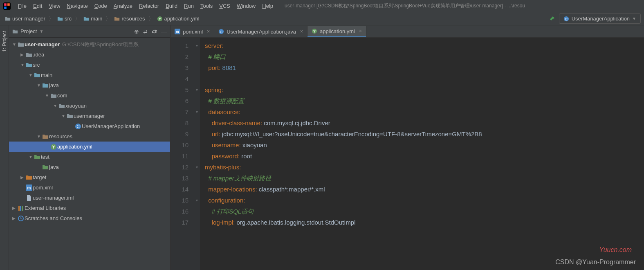 This screenshot has width=644, height=270. What do you see at coordinates (4, 148) in the screenshot?
I see `tool-window-bar: 1: Project` at bounding box center [4, 148].